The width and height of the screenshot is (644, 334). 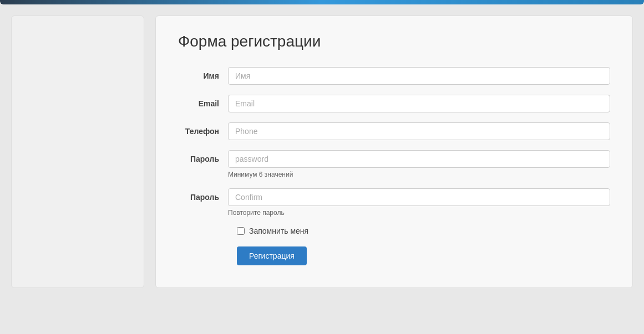 I want to click on phone-label: Телефон, so click(x=203, y=129).